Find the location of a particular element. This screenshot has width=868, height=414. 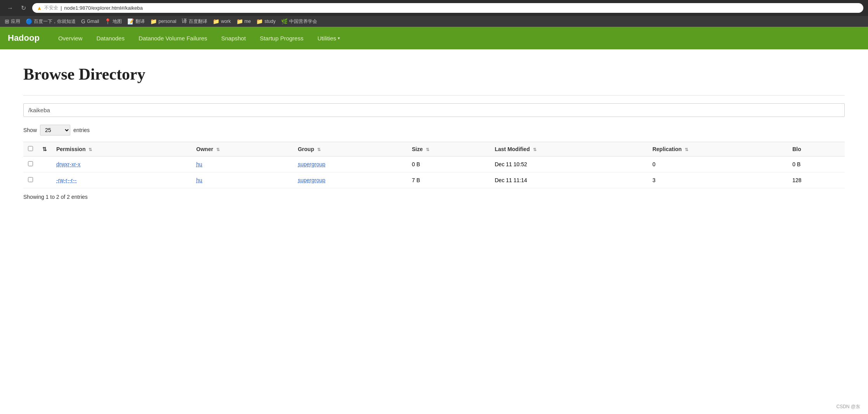

bookmark-apps-label: 应用 is located at coordinates (16, 22).